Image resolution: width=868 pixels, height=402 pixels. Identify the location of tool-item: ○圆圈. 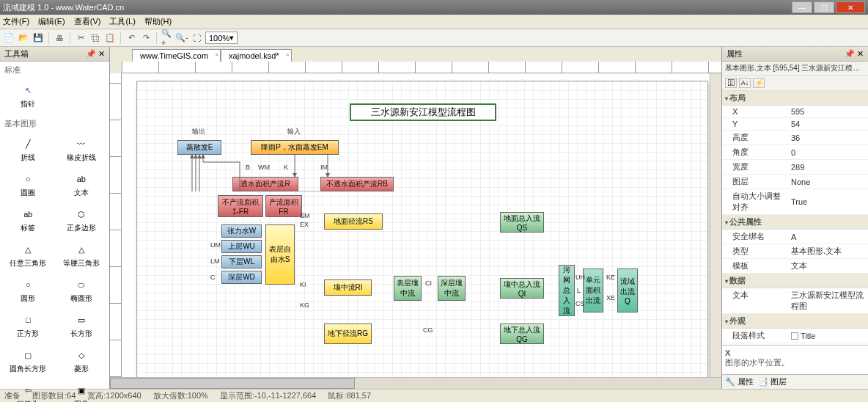
(28, 185).